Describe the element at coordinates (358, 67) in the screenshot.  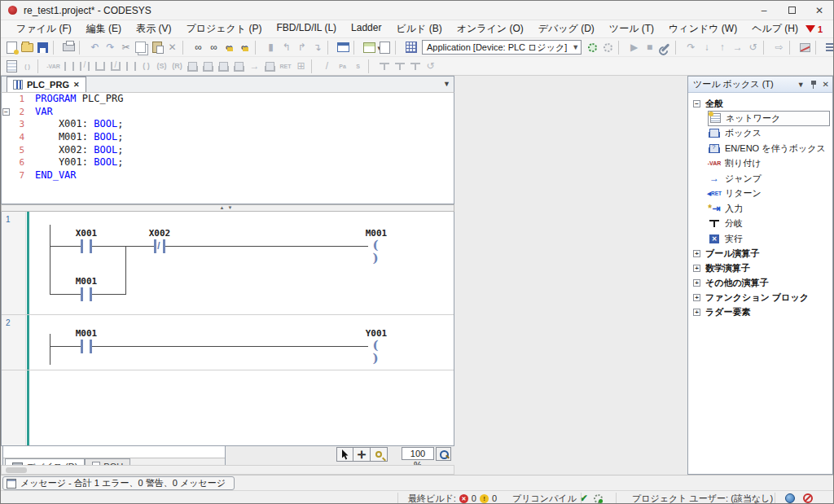
I see `set-reset-button: S` at that location.